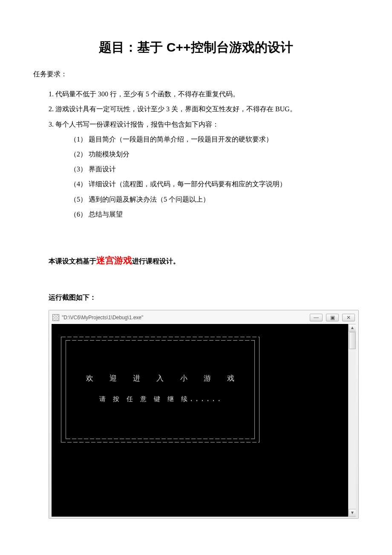 This screenshot has width=392, height=555. What do you see at coordinates (352, 420) in the screenshot?
I see `vertical-scrollbar: ▲ ▼` at bounding box center [352, 420].